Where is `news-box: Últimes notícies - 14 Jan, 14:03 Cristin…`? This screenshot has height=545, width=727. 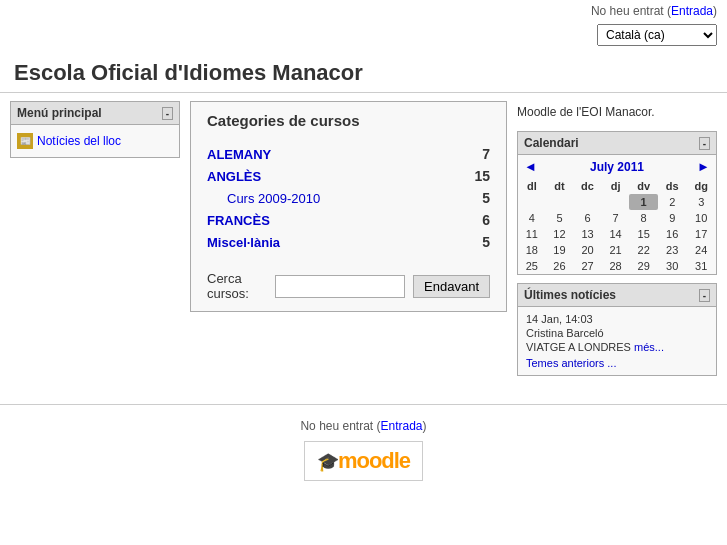
news-box: Últimes notícies - 14 Jan, 14:03 Cristin… is located at coordinates (617, 330).